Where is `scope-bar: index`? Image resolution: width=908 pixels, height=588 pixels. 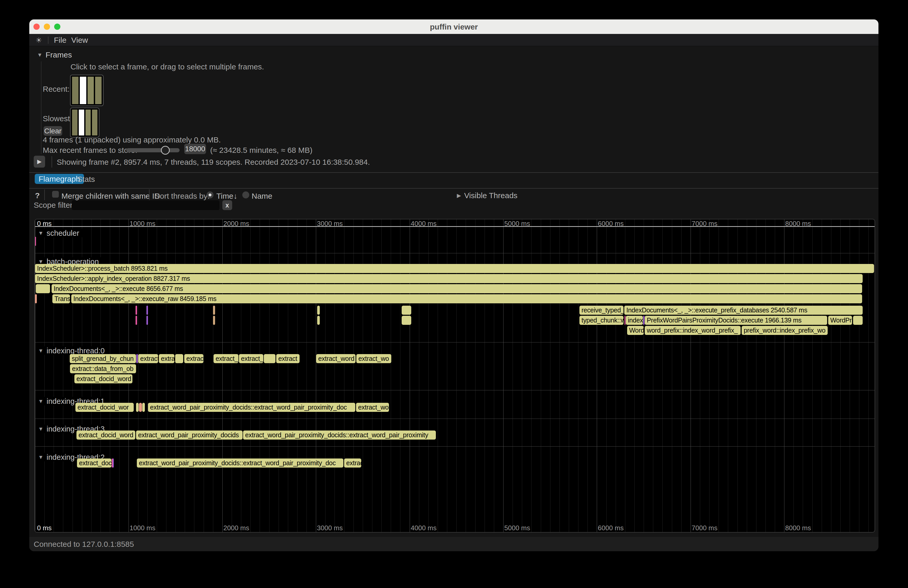 scope-bar: index is located at coordinates (634, 320).